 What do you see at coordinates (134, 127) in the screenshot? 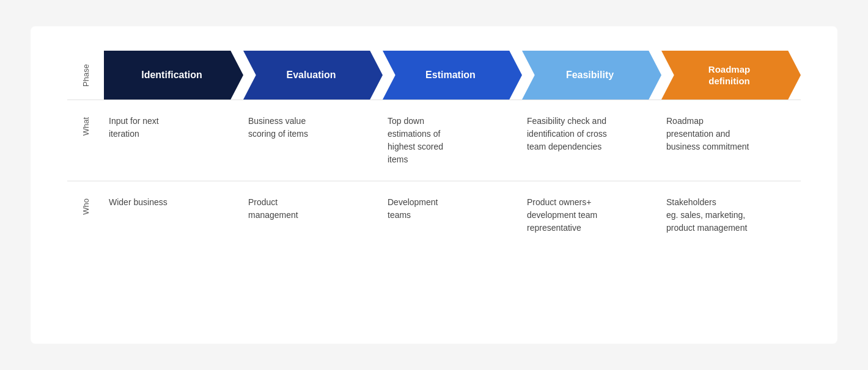
I see `what-identification-text: Input for nextiteration` at bounding box center [134, 127].